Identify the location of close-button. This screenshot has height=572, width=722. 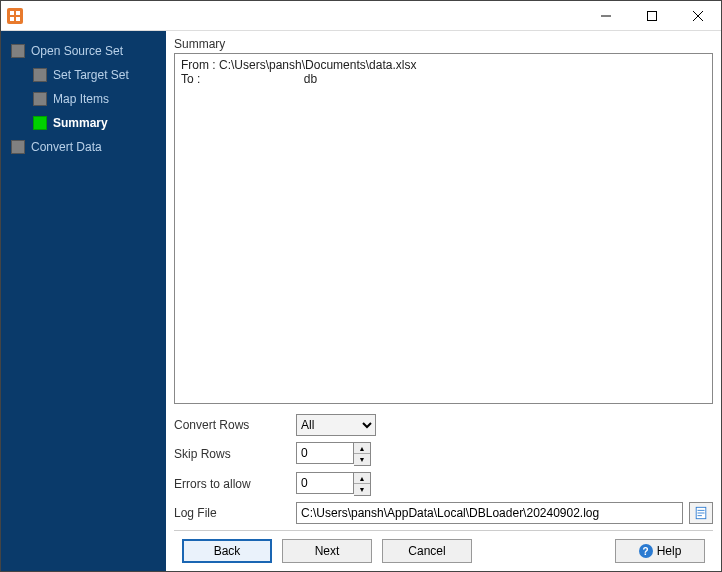
(698, 16).